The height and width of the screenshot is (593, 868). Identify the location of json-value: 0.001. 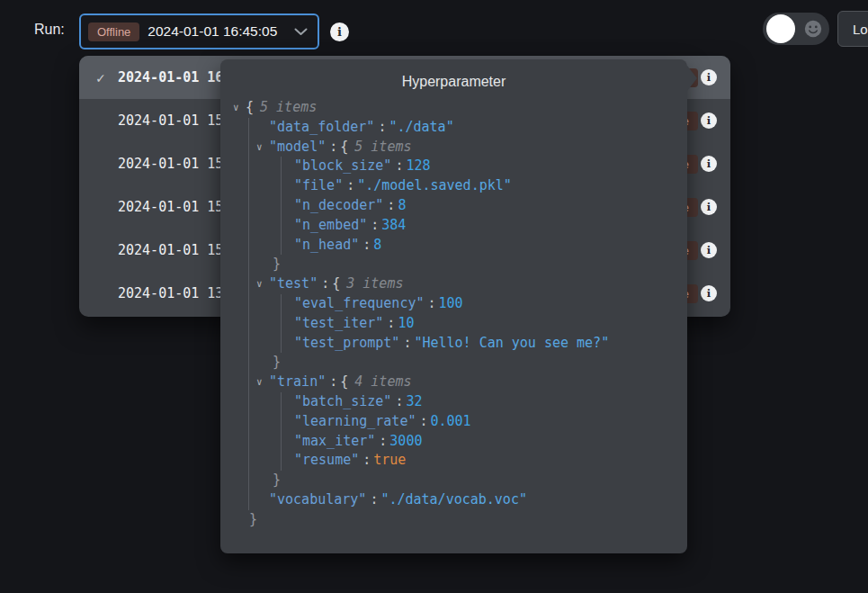
(452, 421).